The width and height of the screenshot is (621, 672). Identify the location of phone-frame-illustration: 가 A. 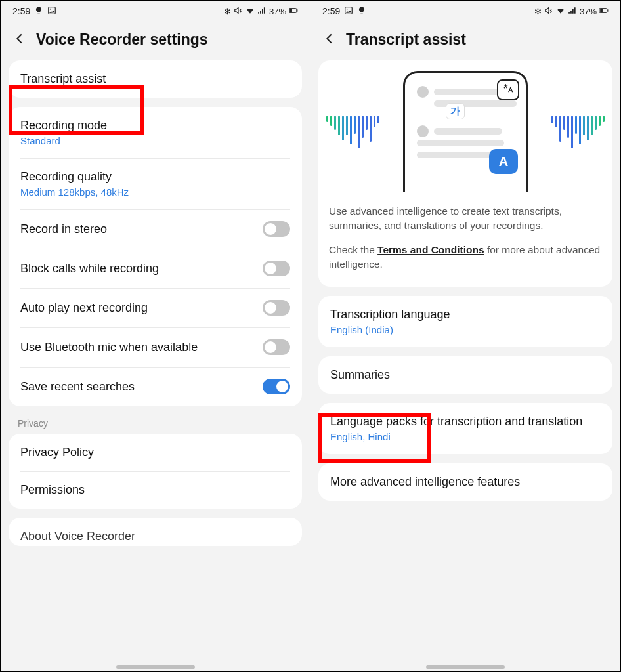
(465, 131).